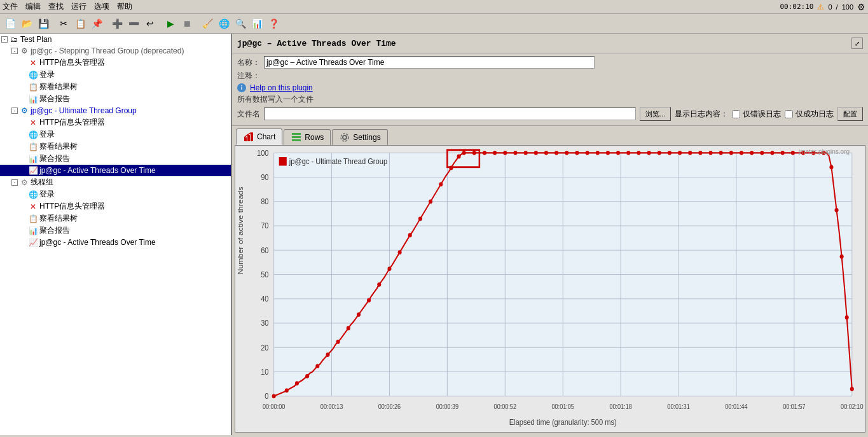  I want to click on tree-label-aggregate-3: 聚合报告, so click(55, 230).